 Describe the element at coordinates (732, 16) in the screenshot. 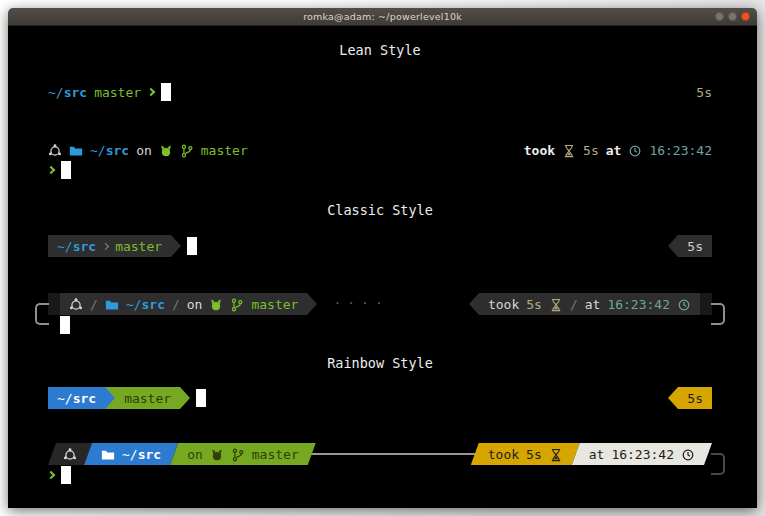

I see `window-controls` at that location.